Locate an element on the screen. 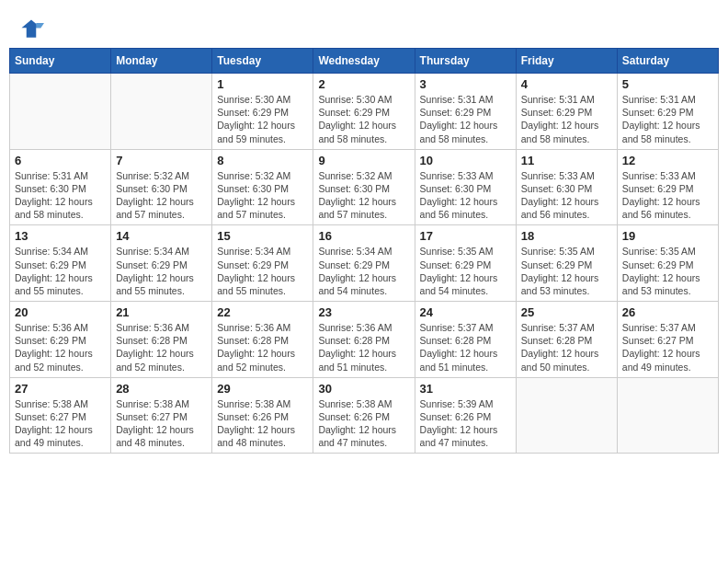 The image size is (728, 563). calendar-cell: 12Sunrise: 5:33 AM Sunset: 6:29 PM Dayli… is located at coordinates (667, 188).